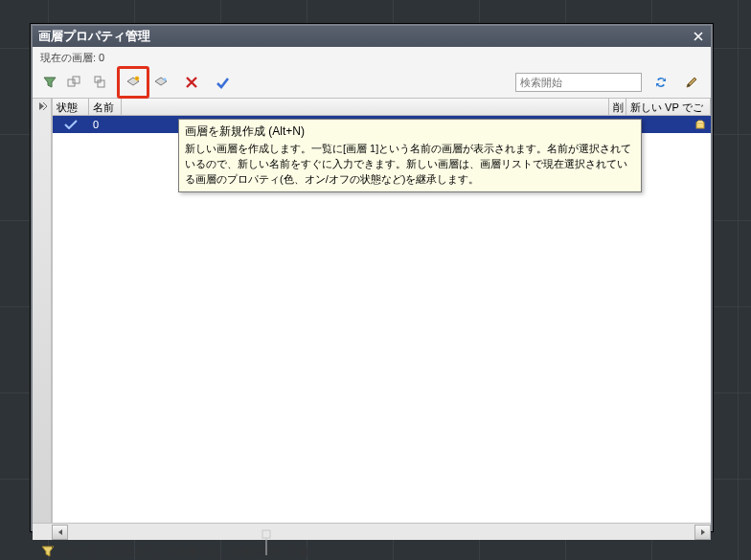 This screenshot has width=751, height=560. What do you see at coordinates (366, 107) in the screenshot?
I see `column-spacer` at bounding box center [366, 107].